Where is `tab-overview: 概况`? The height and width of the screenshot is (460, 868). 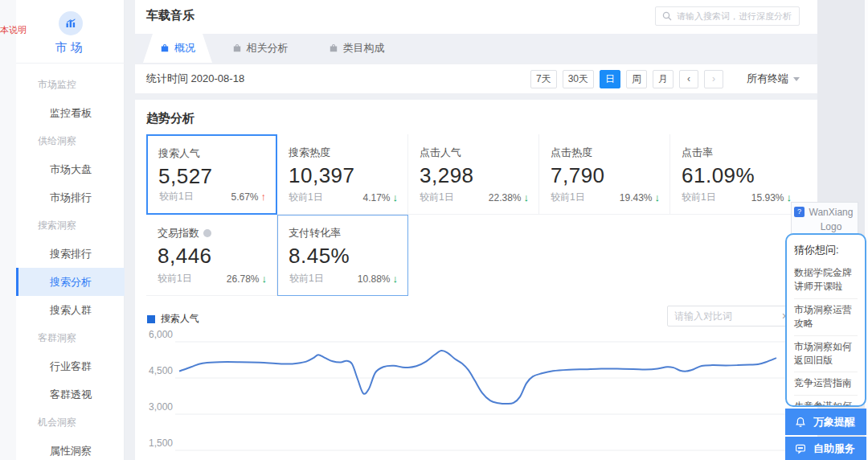 tab-overview: 概况 is located at coordinates (178, 48).